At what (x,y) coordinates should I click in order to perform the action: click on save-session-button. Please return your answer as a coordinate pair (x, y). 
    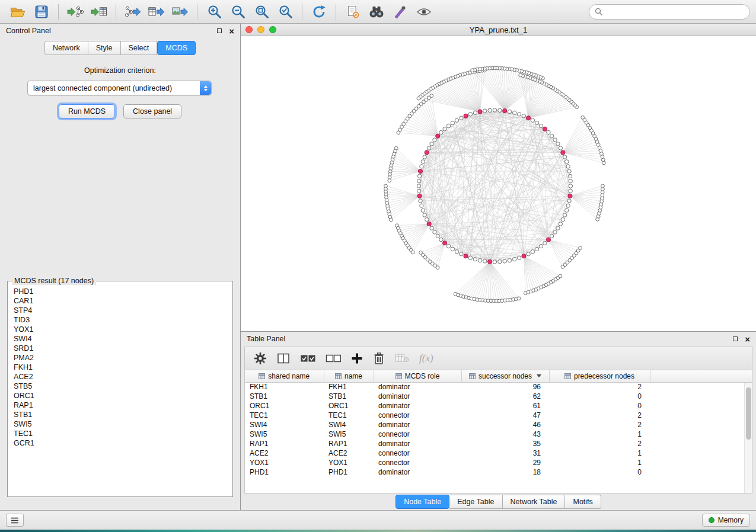
    Looking at the image, I should click on (42, 12).